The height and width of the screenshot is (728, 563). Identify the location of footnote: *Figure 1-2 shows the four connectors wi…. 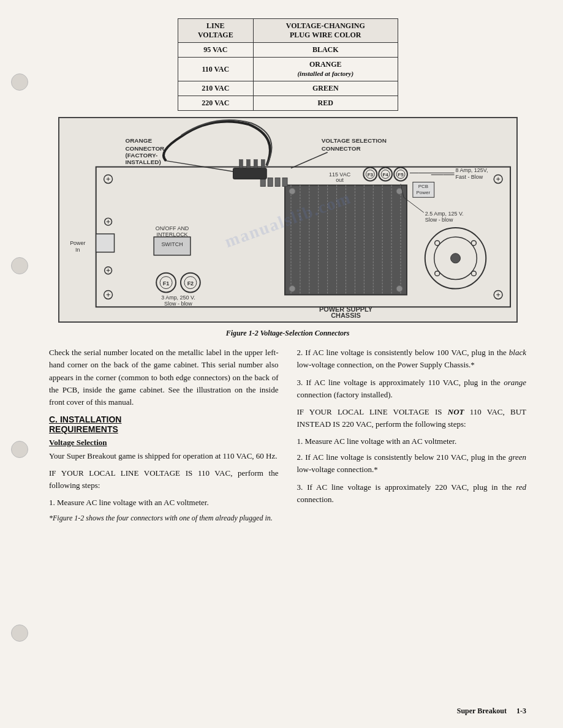
(164, 518).